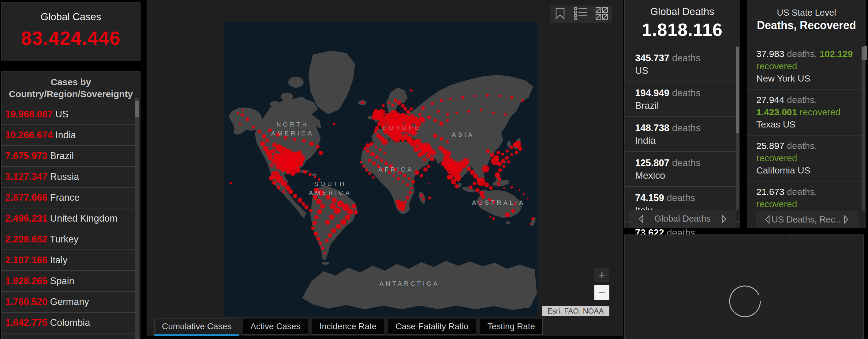 The height and width of the screenshot is (339, 868). Describe the element at coordinates (71, 115) in the screenshot. I see `list-item: 19.968.087 US` at that location.